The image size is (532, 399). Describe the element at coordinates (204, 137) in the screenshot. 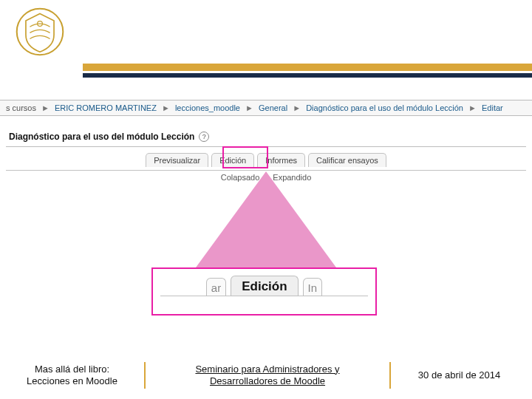

I see `help-icon: ?` at that location.